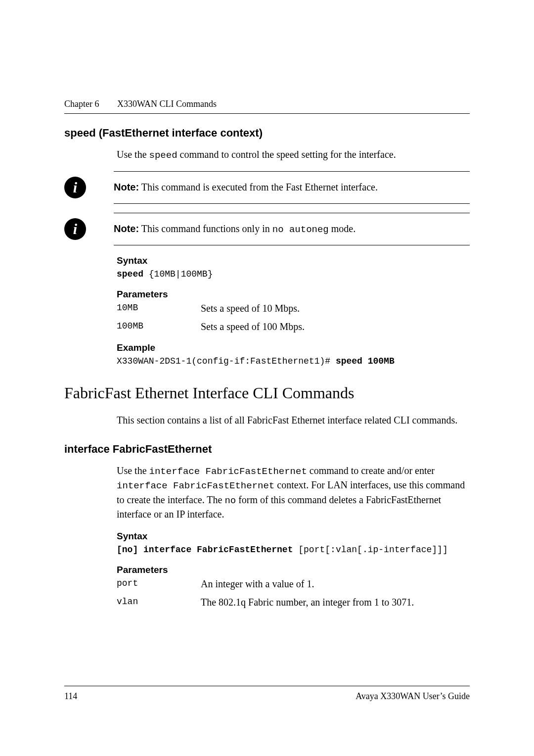  What do you see at coordinates (159, 309) in the screenshot?
I see `param-name: 10MB` at bounding box center [159, 309].